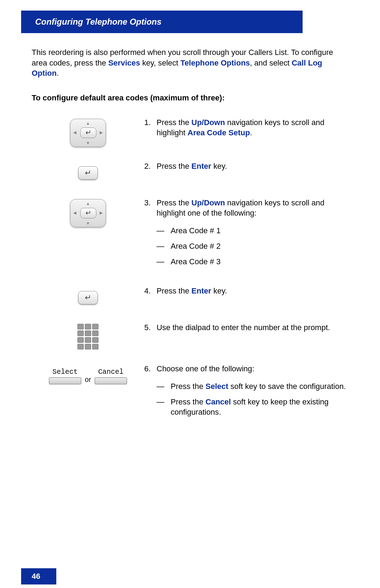  What do you see at coordinates (215, 63) in the screenshot?
I see `telephone-options-link: Telephone Options` at bounding box center [215, 63].